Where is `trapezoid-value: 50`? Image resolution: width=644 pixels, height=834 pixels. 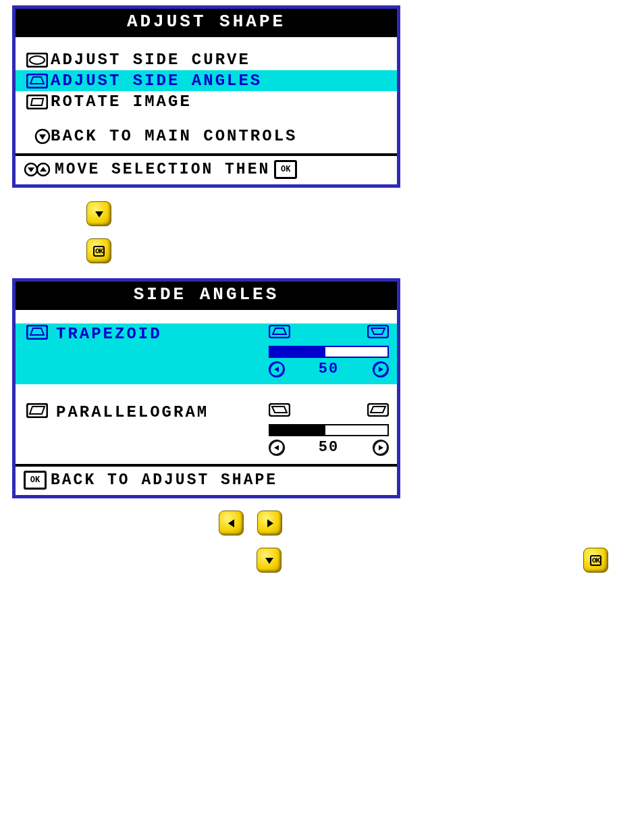
trapezoid-value: 50 is located at coordinates (329, 369).